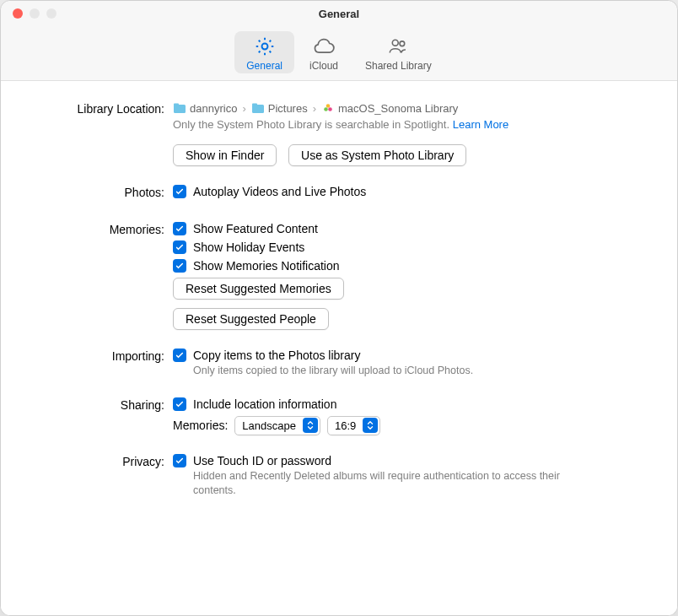 This screenshot has height=616, width=678. I want to click on pictures-folder-icon, so click(258, 108).